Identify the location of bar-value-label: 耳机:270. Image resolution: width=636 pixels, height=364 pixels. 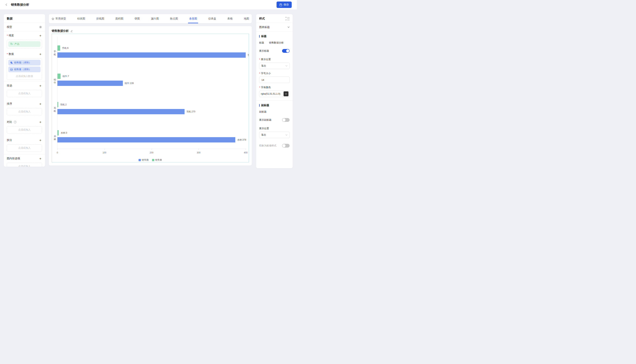
(191, 112).